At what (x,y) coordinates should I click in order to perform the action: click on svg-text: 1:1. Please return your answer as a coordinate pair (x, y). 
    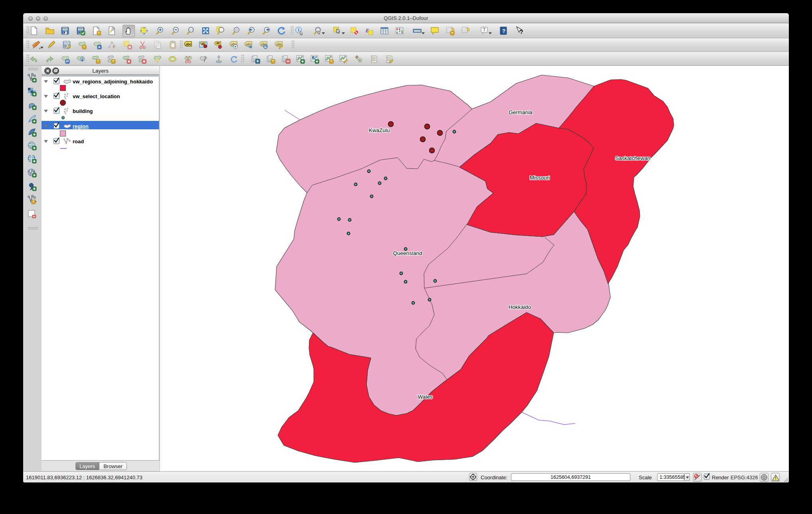
    Looking at the image, I should click on (191, 30).